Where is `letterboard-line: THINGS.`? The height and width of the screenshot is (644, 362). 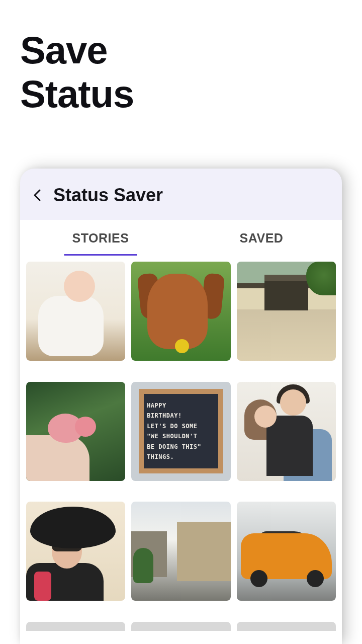 letterboard-line: THINGS. is located at coordinates (181, 457).